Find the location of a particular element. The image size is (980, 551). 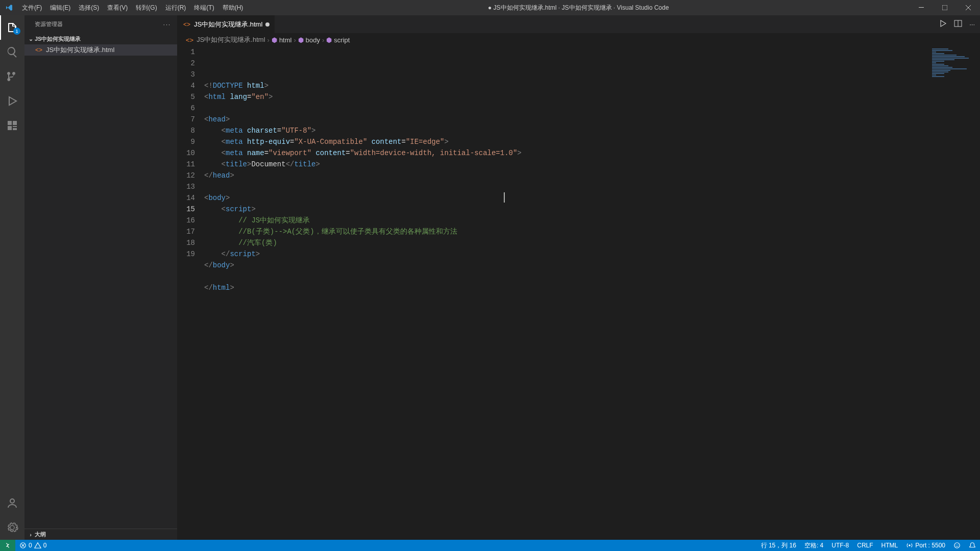

minimap is located at coordinates (952, 64).